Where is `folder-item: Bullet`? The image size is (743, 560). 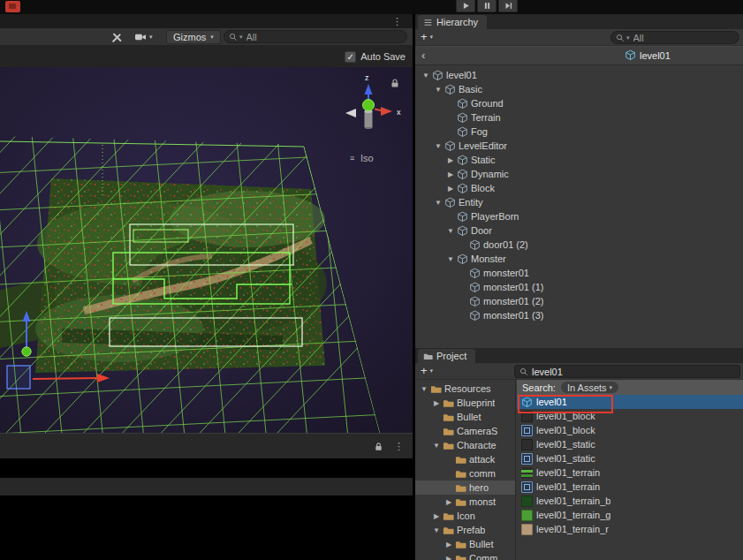
folder-item: Bullet is located at coordinates (465, 417).